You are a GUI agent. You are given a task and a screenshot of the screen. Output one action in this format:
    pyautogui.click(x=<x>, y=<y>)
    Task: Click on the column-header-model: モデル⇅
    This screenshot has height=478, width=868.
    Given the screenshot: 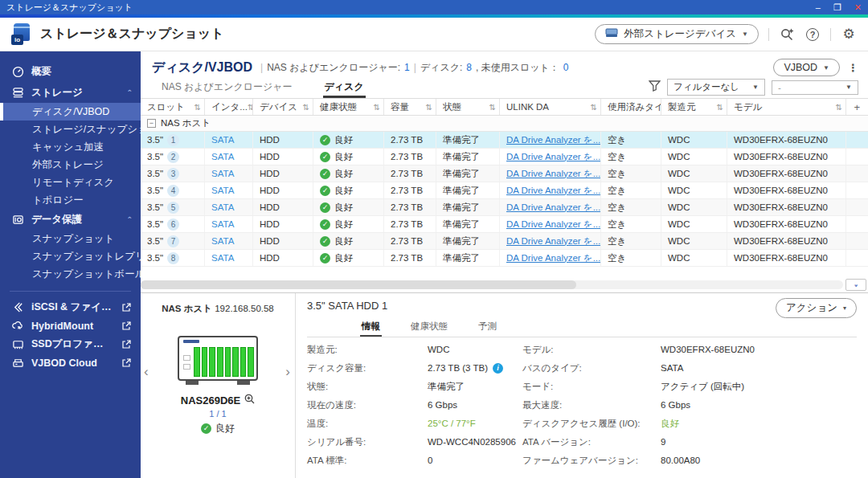 What is the action you would take?
    pyautogui.click(x=787, y=107)
    